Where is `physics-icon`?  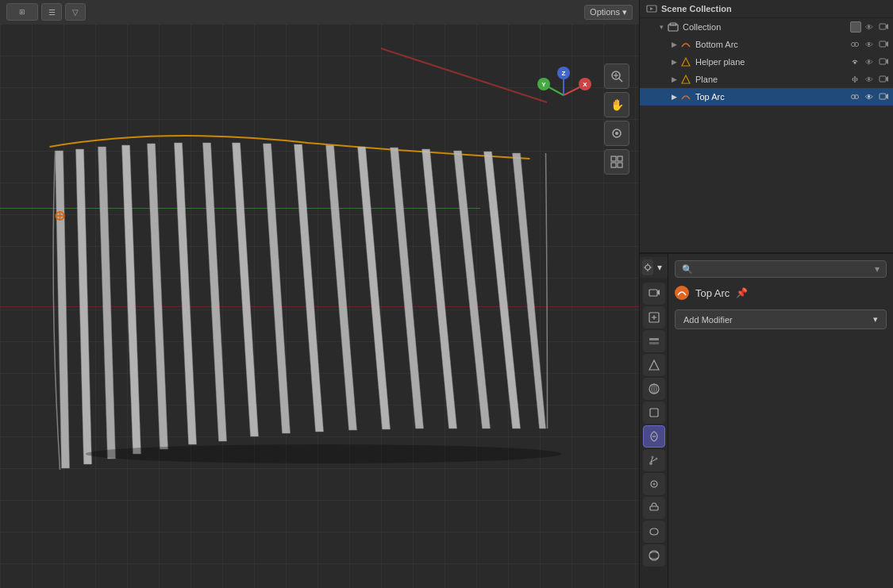 physics-icon is located at coordinates (654, 484).